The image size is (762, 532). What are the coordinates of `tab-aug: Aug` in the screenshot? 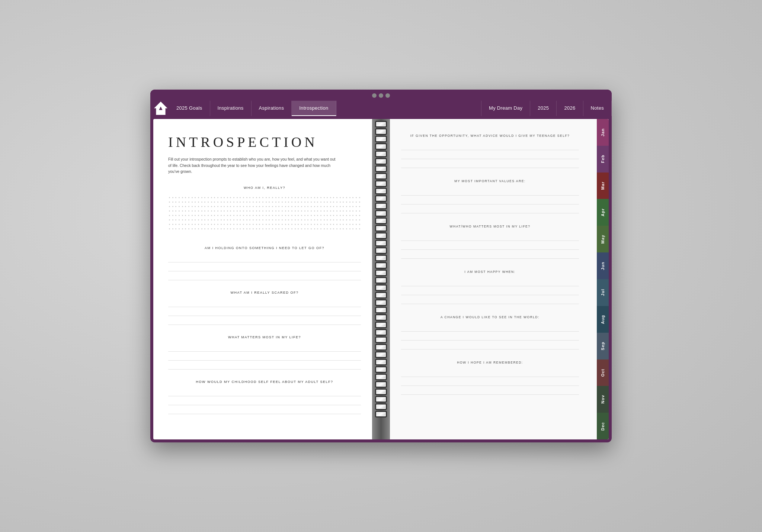 It's located at (603, 319).